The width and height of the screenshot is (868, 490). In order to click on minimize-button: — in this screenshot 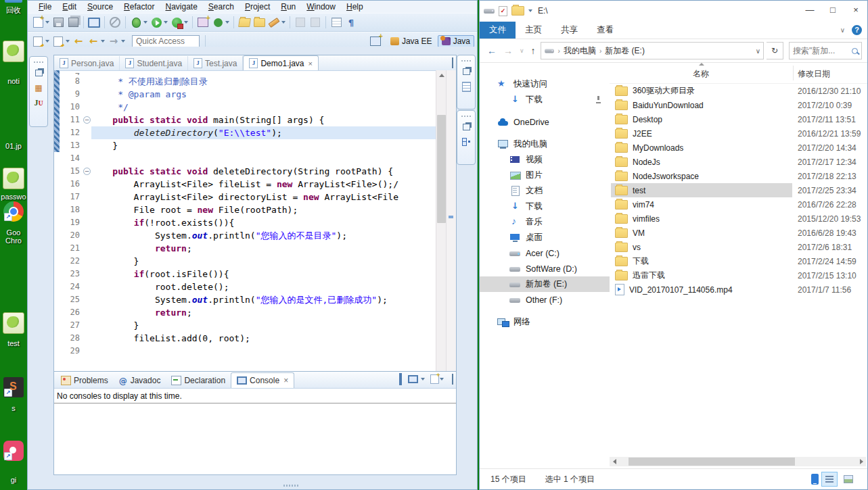, I will do `click(810, 9)`.